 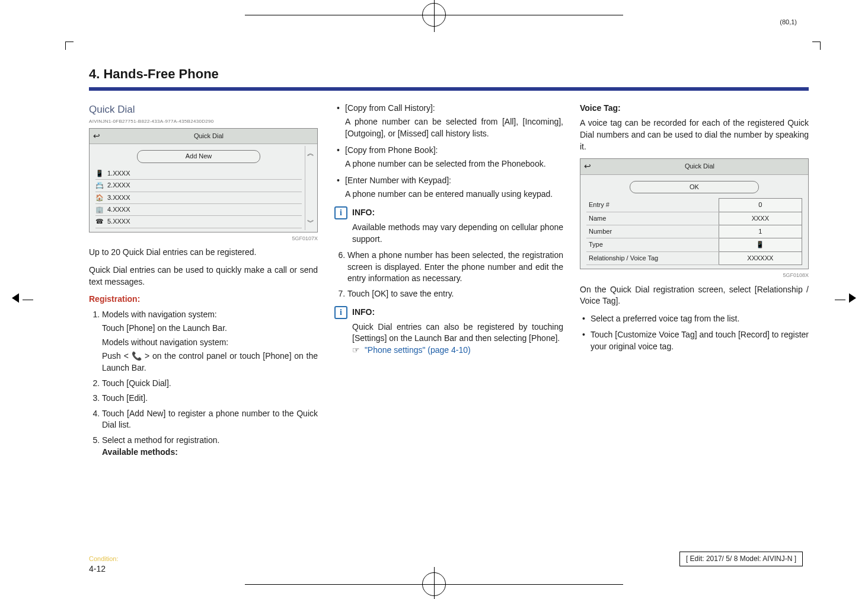 What do you see at coordinates (203, 300) in the screenshot?
I see `registration-heading: Registration:` at bounding box center [203, 300].